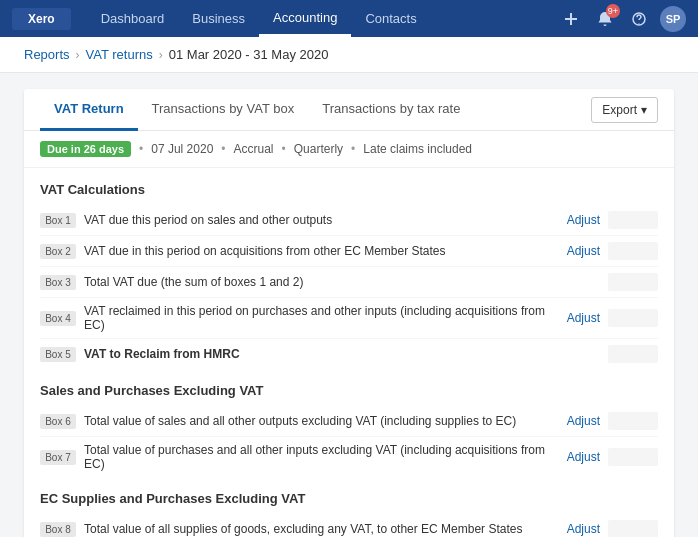 Image resolution: width=698 pixels, height=537 pixels. I want to click on due-badge: Due in 26 days, so click(86, 149).